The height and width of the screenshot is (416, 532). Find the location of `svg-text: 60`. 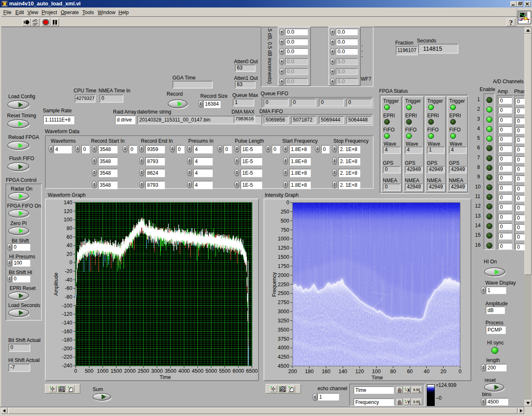

svg-text: 60 is located at coordinates (410, 371).